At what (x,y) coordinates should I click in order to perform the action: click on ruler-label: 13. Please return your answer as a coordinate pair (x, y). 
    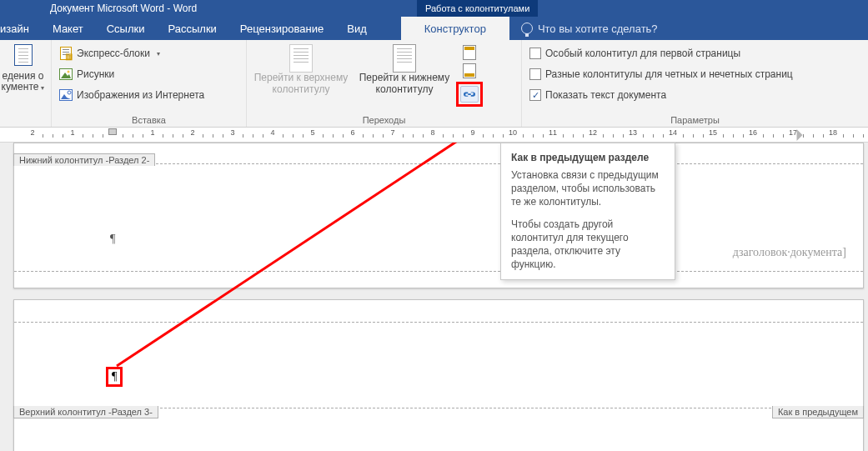
    Looking at the image, I should click on (633, 133).